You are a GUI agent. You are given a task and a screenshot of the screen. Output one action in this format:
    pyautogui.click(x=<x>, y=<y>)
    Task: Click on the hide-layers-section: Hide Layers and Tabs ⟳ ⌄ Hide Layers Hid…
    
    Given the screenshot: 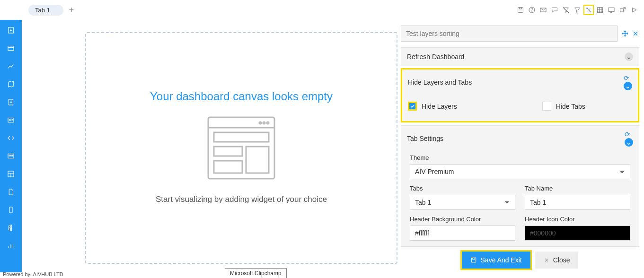 What is the action you would take?
    pyautogui.click(x=520, y=96)
    